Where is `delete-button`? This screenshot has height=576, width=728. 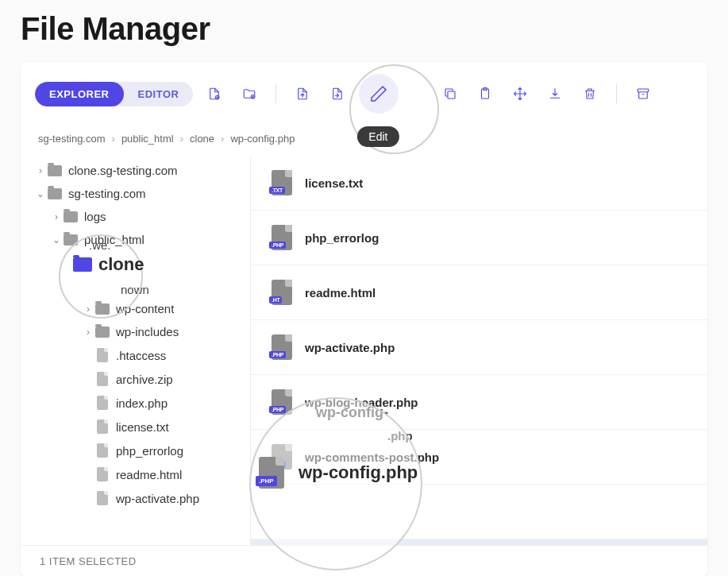
delete-button is located at coordinates (590, 94).